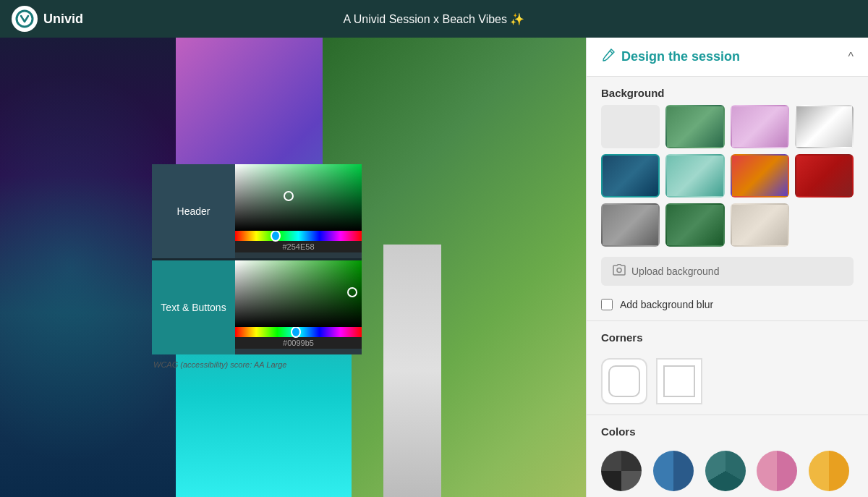 Image resolution: width=868 pixels, height=497 pixels. I want to click on upload-button-label: Upload background, so click(676, 271).